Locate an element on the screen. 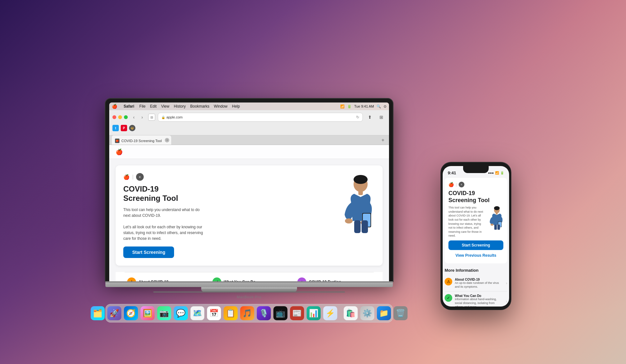  dock-icon-messages: 💬 is located at coordinates (181, 313).